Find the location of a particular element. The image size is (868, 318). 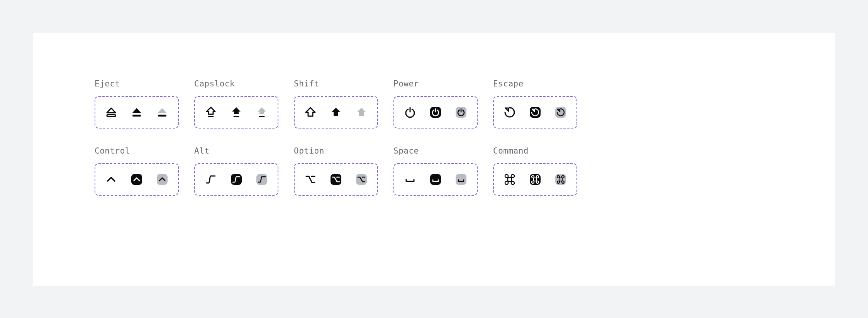

group-label: Power is located at coordinates (443, 84).